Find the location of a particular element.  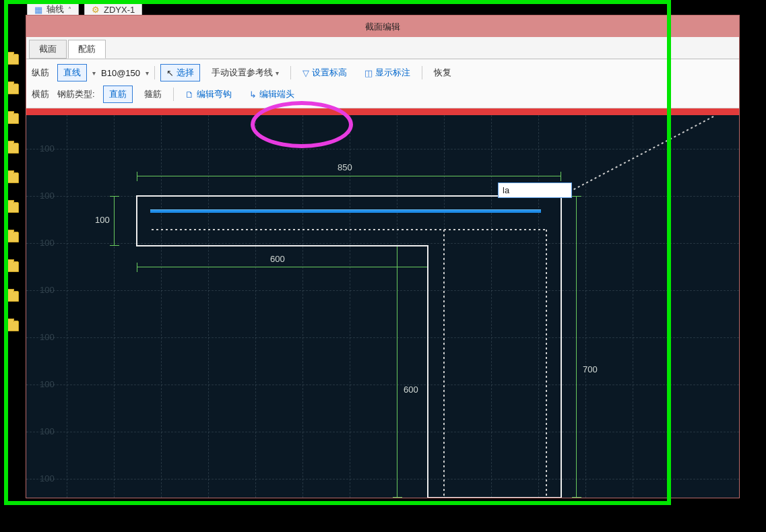

rebar-length-input is located at coordinates (535, 190).